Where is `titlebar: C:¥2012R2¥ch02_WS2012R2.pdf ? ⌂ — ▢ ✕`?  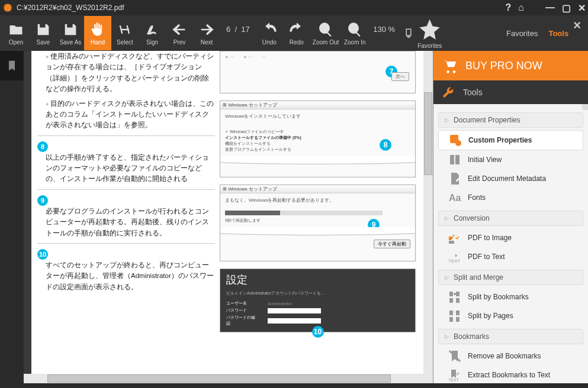
titlebar: C:¥2012R2¥ch02_WS2012R2.pdf ? ⌂ — ▢ ✕ is located at coordinates (294, 8).